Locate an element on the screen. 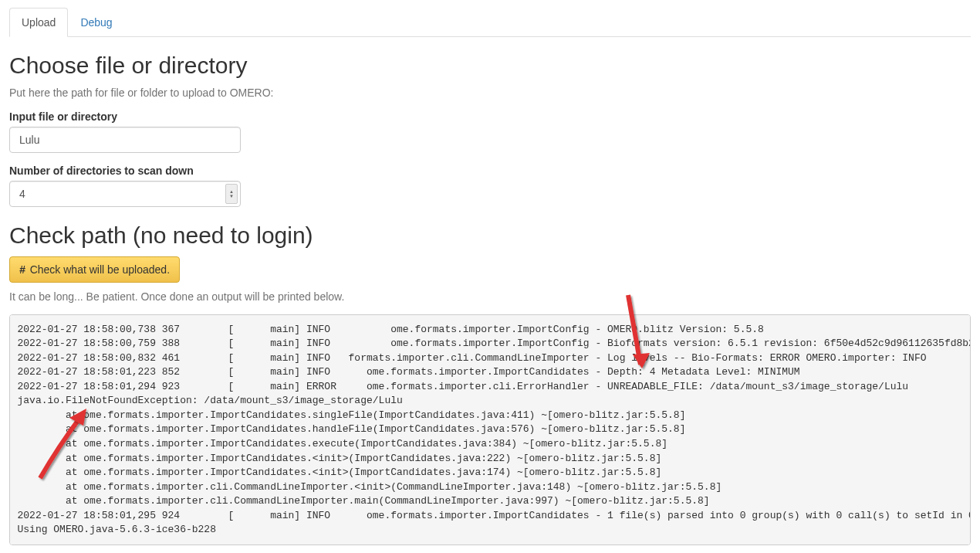 The image size is (980, 553). input-file-label: Input file or directory is located at coordinates (490, 117).